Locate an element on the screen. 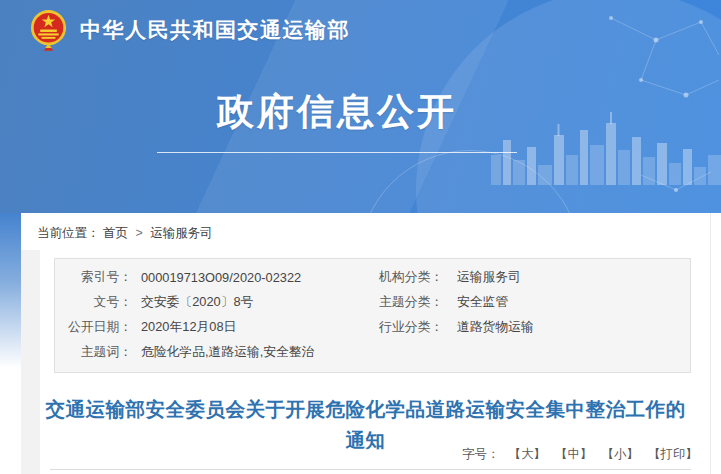 The width and height of the screenshot is (721, 474). meta-value-topic-category: 安全监管 is located at coordinates (566, 302).